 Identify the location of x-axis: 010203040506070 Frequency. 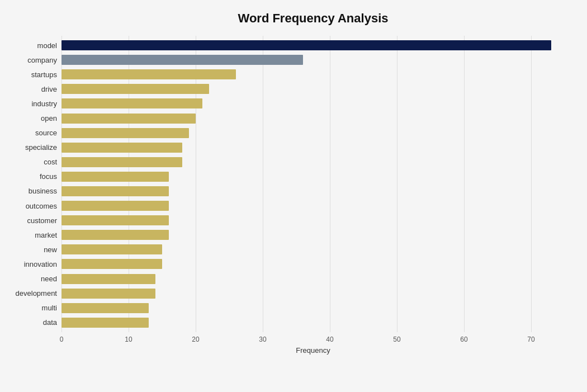
(313, 343).